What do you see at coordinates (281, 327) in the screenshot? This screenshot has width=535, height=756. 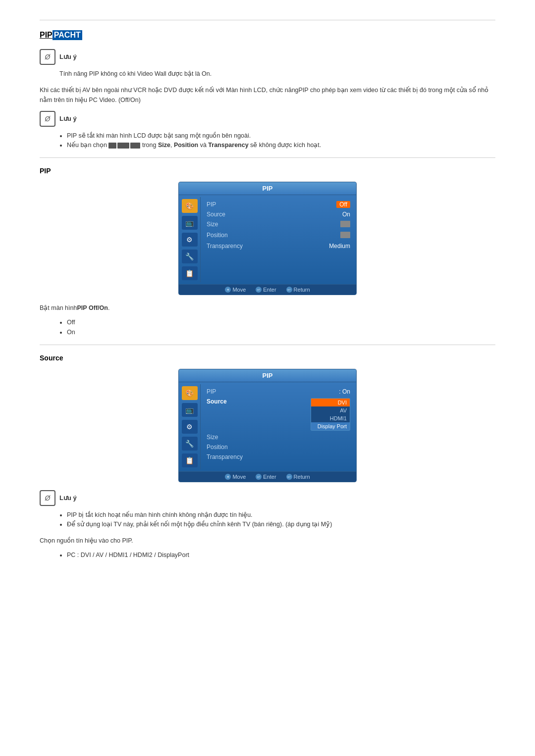 I see `pip-bullets: Off On` at bounding box center [281, 327].